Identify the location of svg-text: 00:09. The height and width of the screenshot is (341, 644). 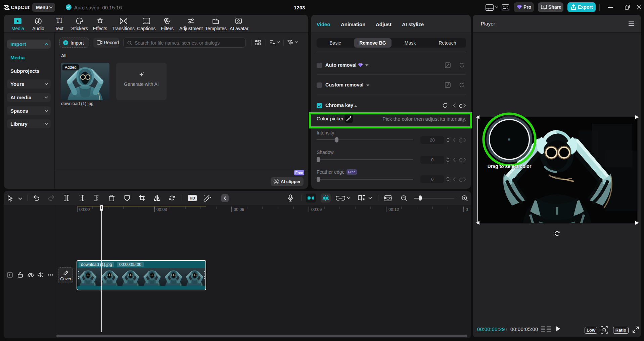
(316, 210).